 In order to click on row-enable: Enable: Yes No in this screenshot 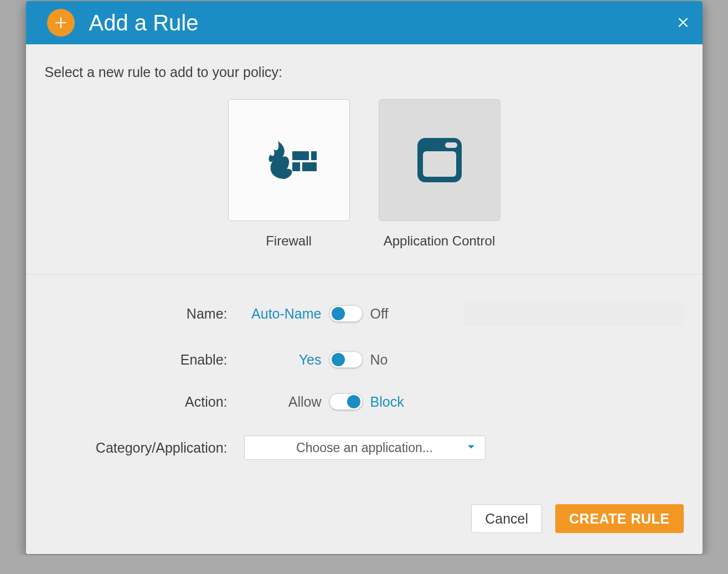, I will do `click(364, 360)`.